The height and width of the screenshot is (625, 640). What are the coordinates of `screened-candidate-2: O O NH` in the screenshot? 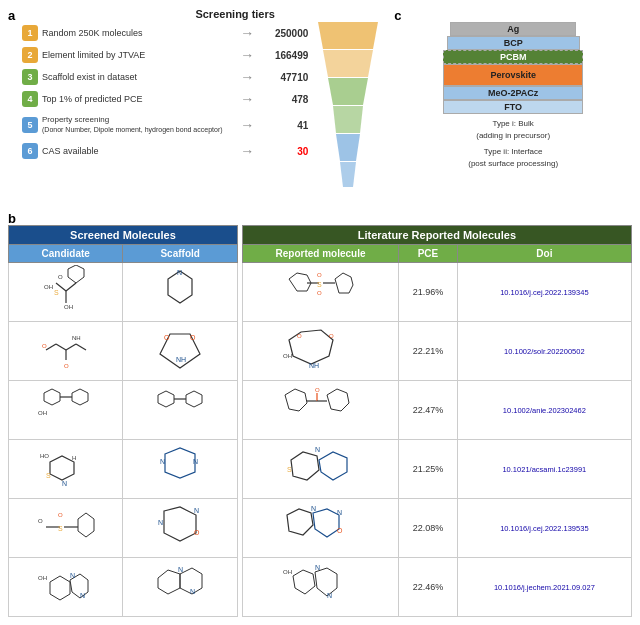 It's located at (66, 352).